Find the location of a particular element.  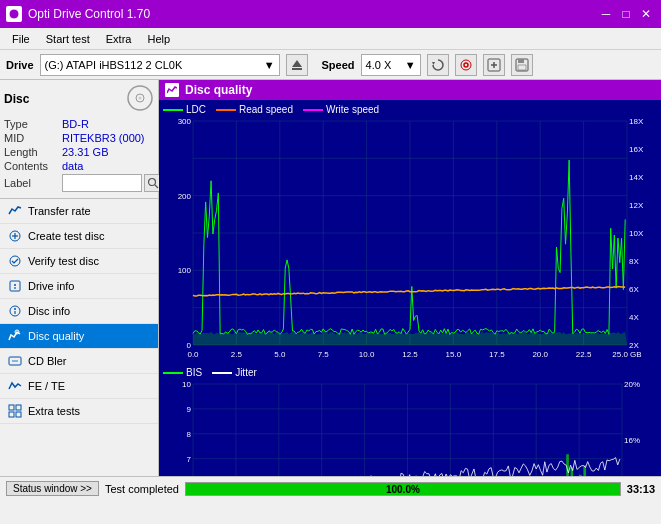

disc-label-row: Label is located at coordinates (79, 183).